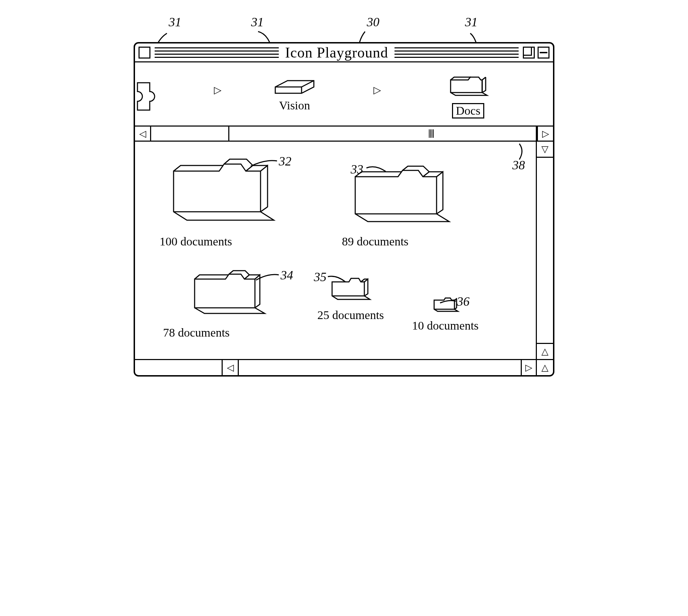  What do you see at coordinates (445, 312) in the screenshot?
I see `folder-10-documents: 10 documents` at bounding box center [445, 312].